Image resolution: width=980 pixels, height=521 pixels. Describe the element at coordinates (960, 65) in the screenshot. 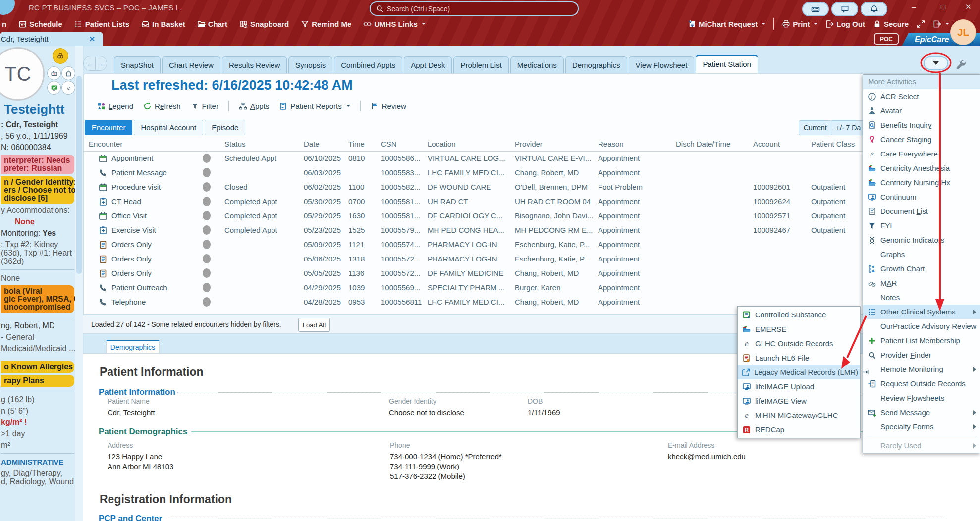

I see `wrench-icon` at that location.